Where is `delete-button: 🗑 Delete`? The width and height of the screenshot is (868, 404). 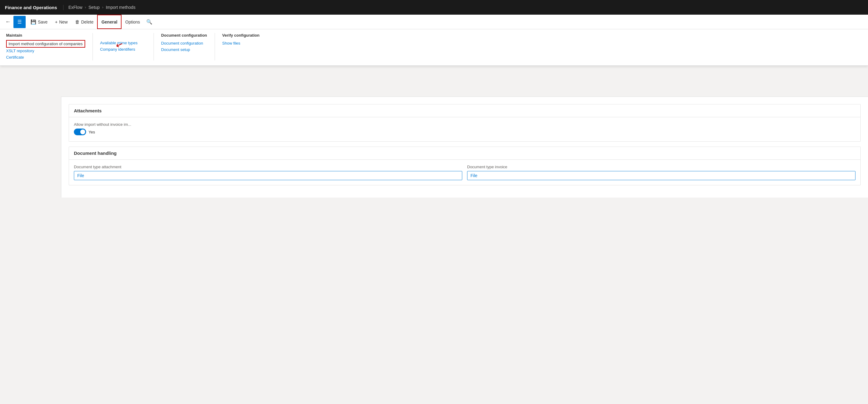 delete-button: 🗑 Delete is located at coordinates (84, 22).